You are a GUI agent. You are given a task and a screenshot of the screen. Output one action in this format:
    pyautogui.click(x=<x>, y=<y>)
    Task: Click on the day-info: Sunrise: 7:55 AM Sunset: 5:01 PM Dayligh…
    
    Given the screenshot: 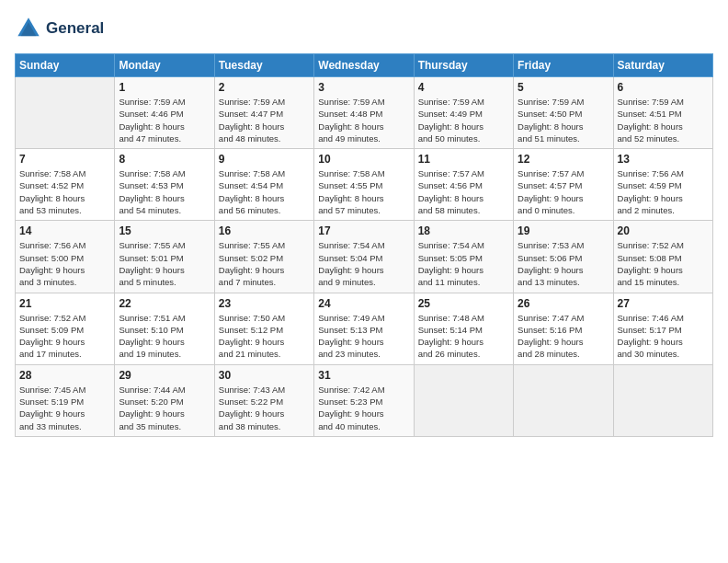 What is the action you would take?
    pyautogui.click(x=164, y=263)
    